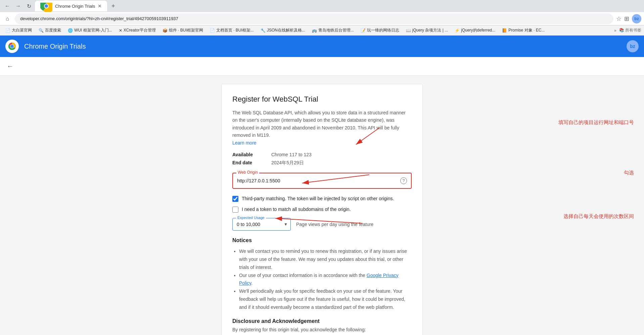 Image resolution: width=644 pixels, height=335 pixels. Describe the element at coordinates (75, 6) in the screenshot. I see `tab-title: Chrome Origin Trials` at that location.